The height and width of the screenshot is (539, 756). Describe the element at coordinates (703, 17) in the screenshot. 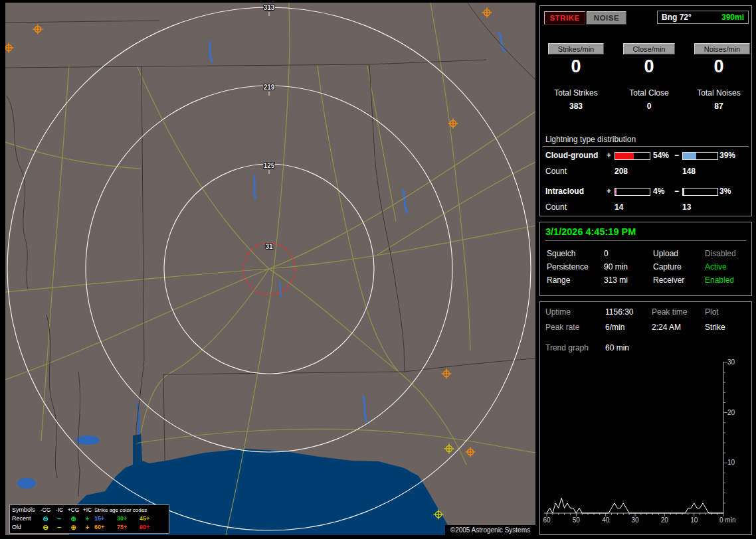

I see `bearing-range-box: Bng 72° 390mi` at that location.